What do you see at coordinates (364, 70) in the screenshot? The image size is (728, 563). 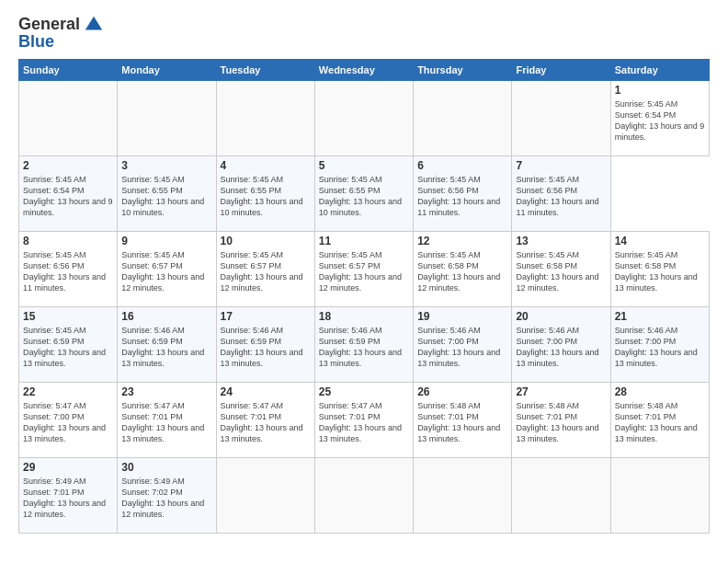 I see `weekday-header-wednesday: Wednesday` at bounding box center [364, 70].